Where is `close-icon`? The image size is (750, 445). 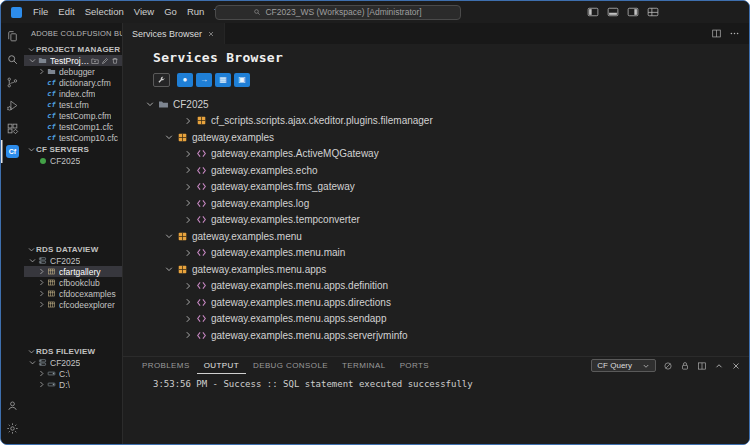 close-icon is located at coordinates (211, 34).